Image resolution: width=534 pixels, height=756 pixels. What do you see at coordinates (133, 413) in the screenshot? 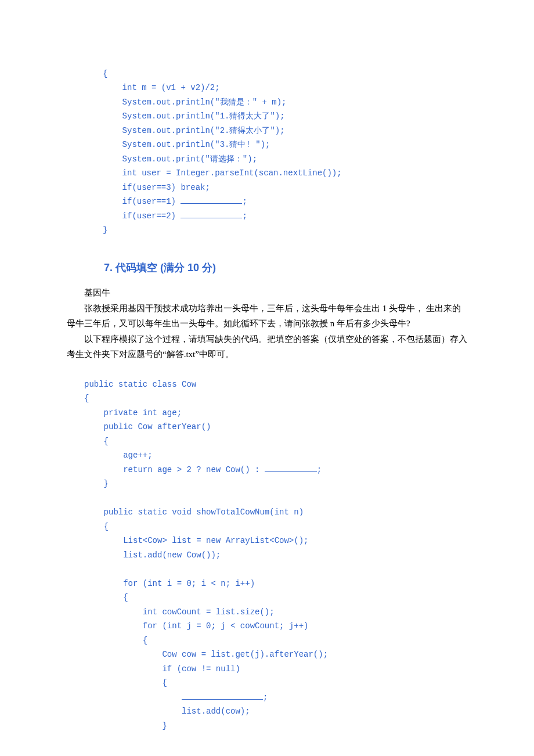
I see `code-line: private int age;` at bounding box center [133, 413].